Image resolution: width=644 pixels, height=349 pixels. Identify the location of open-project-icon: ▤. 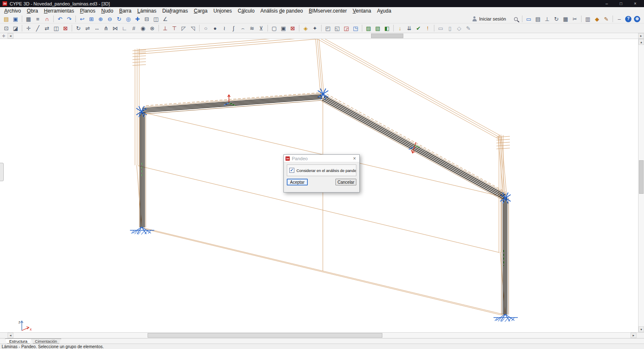
(6, 19).